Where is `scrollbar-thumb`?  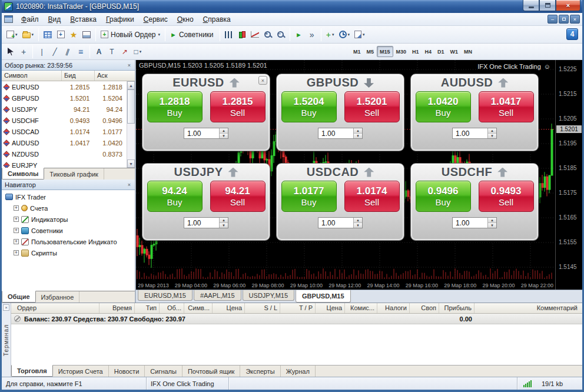 scrollbar-thumb is located at coordinates (131, 107).